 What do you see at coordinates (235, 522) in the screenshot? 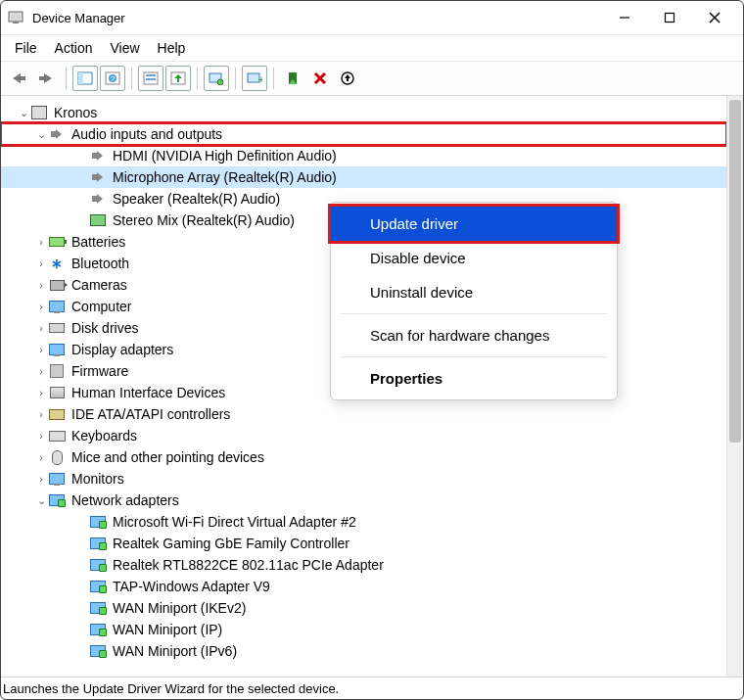
I see `tree-node-label: Microsoft Wi-Fi Direct Virtual Adapter #…` at bounding box center [235, 522].